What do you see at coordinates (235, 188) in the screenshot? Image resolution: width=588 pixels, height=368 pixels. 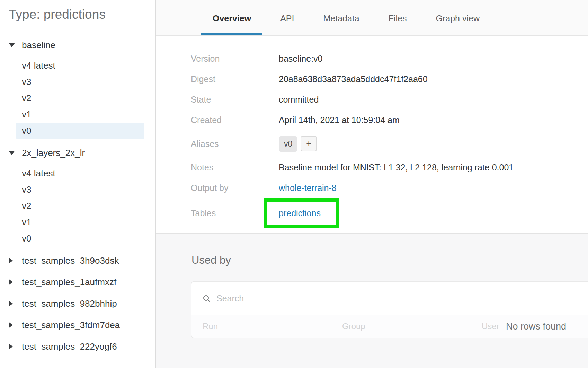 I see `field-label-output-by: Output by` at bounding box center [235, 188].